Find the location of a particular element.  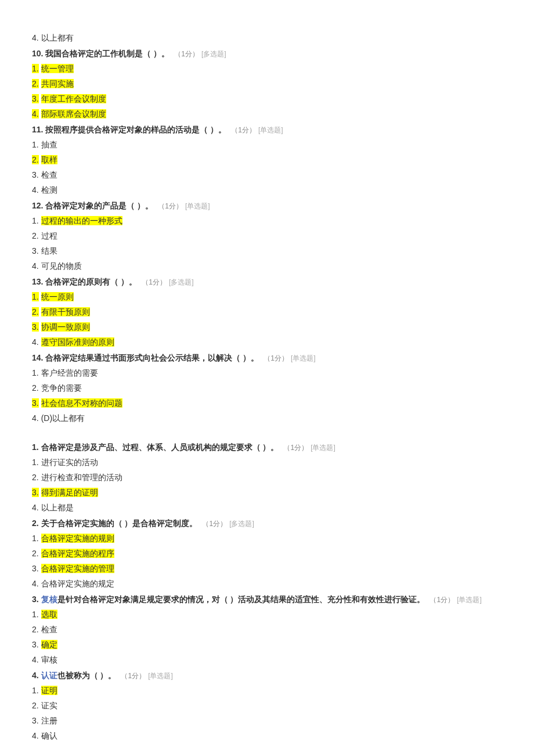

option-line: 3.年度工作会议制度 is located at coordinates (267, 99).